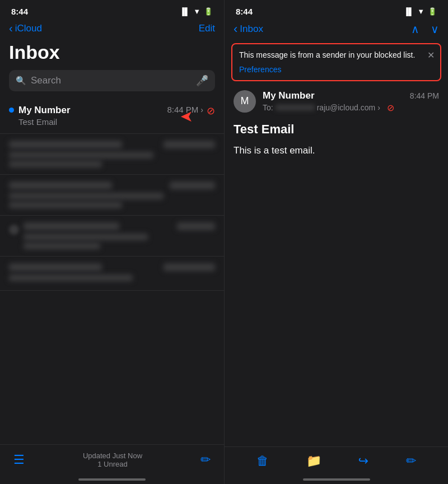 Image resolution: width=448 pixels, height=484 pixels. Describe the element at coordinates (337, 480) in the screenshot. I see `home-indicator-right` at that location.